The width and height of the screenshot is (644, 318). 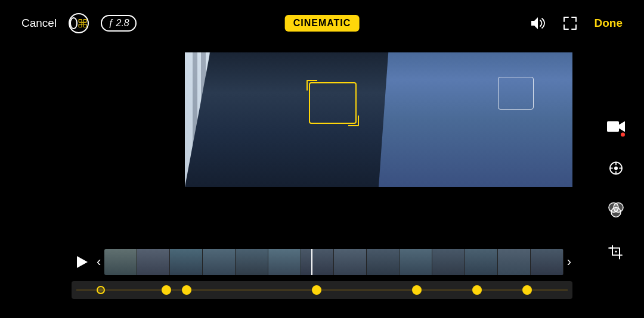 I want to click on toolbar-left: Cancel ƒ 2.8, so click(x=79, y=23).